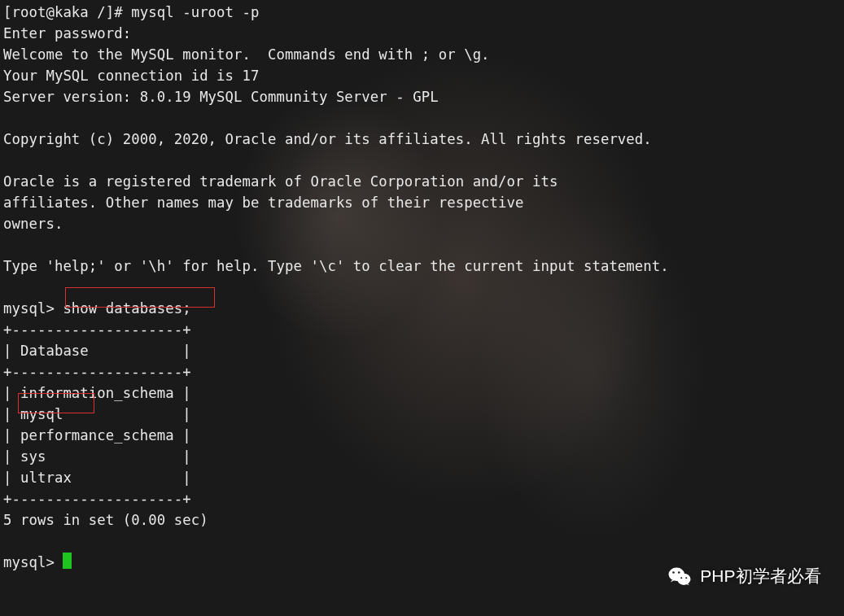  I want to click on line: Server version: 8.0.19 MySQL Community S…, so click(221, 97).